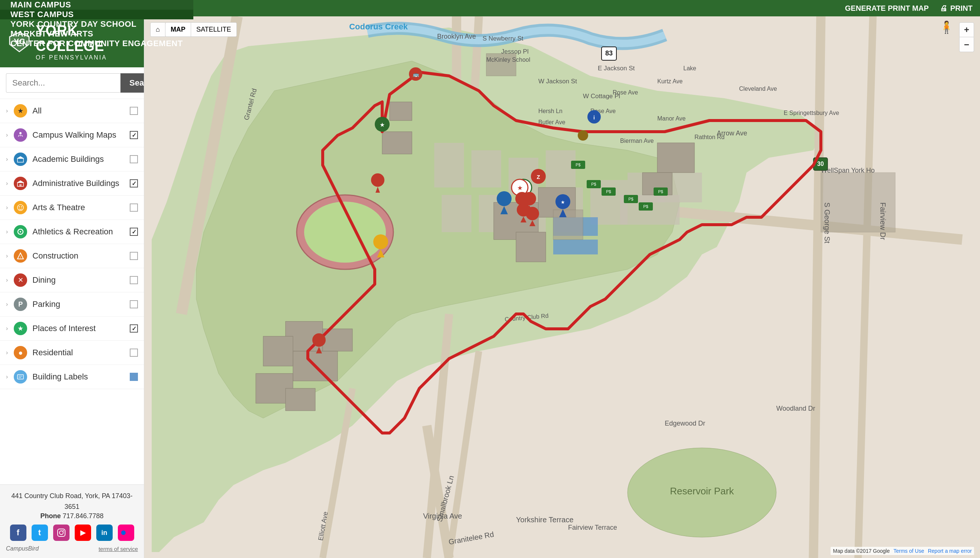 This screenshot has width=980, height=558. What do you see at coordinates (126, 533) in the screenshot?
I see `flickr-icon` at bounding box center [126, 533].